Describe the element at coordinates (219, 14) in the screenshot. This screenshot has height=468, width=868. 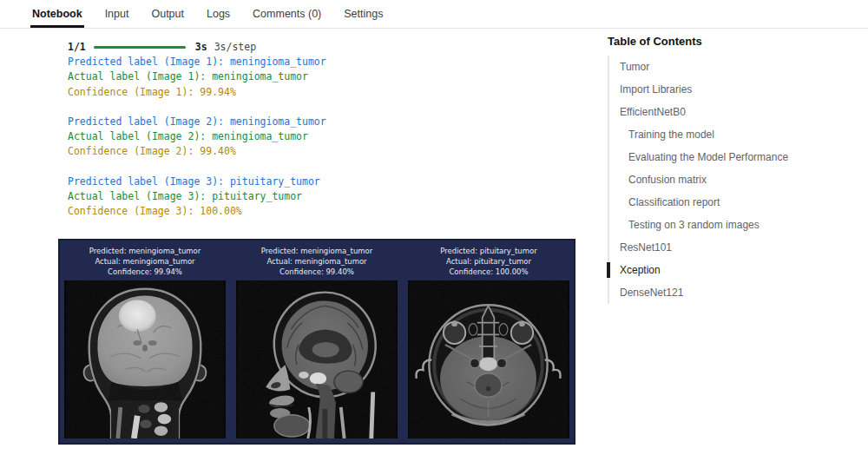
I see `tab-logs: Logs` at that location.